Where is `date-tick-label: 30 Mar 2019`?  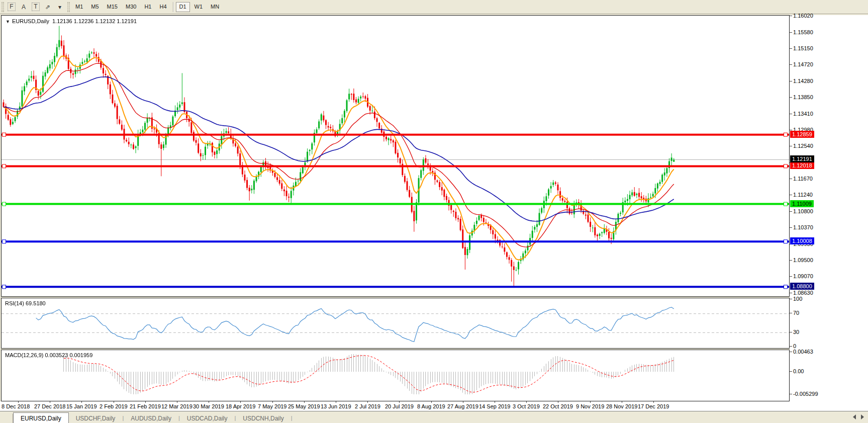
date-tick-label: 30 Mar 2019 is located at coordinates (209, 406).